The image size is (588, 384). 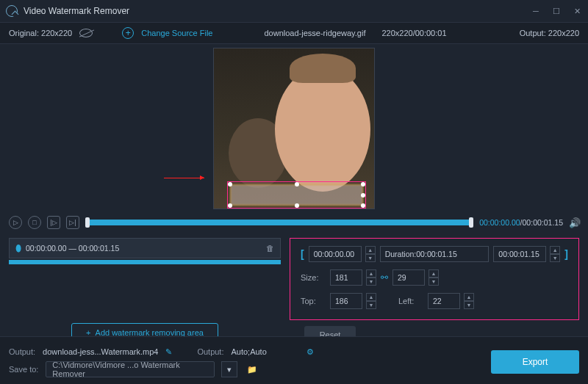 What do you see at coordinates (414, 33) in the screenshot?
I see `source-fileinfo: 220x220/00:00:01` at bounding box center [414, 33].